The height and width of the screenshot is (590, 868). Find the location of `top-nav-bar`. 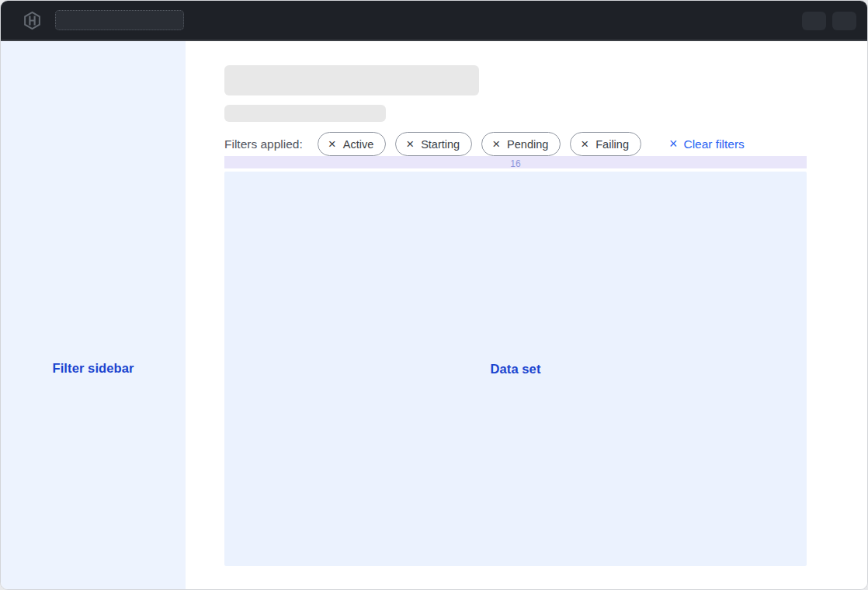

top-nav-bar is located at coordinates (434, 21).